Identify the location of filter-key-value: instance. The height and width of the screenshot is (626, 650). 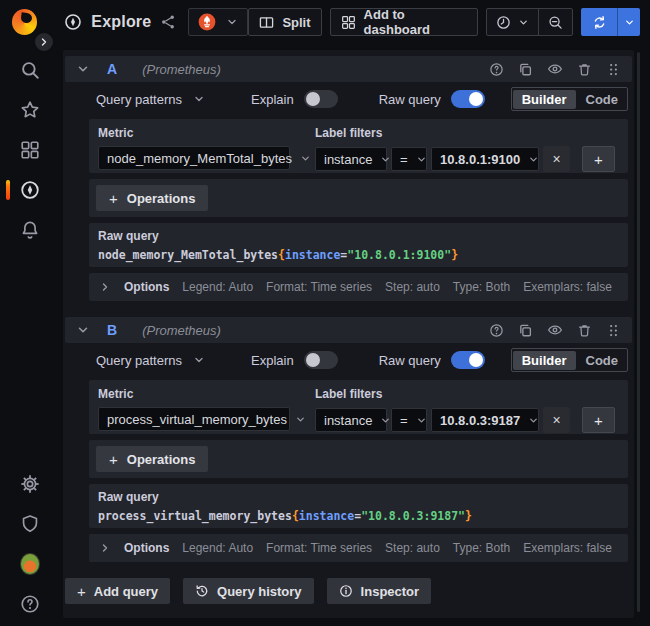
(348, 420).